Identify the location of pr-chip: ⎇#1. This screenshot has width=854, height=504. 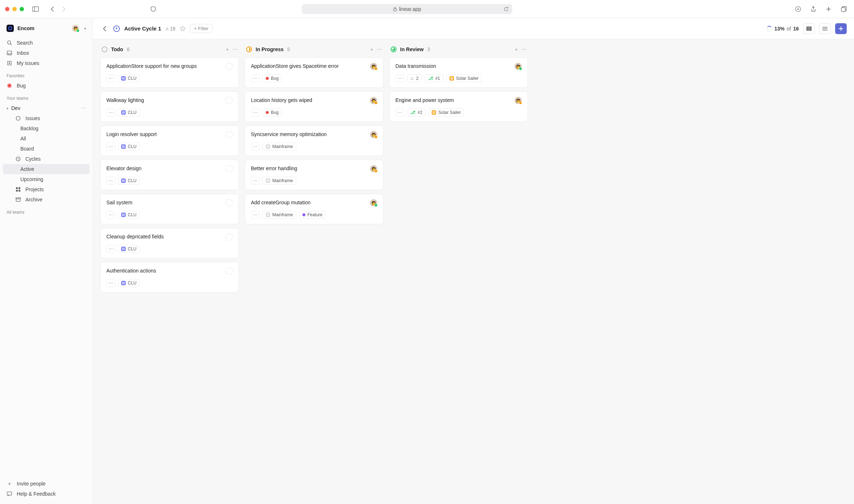
(434, 78).